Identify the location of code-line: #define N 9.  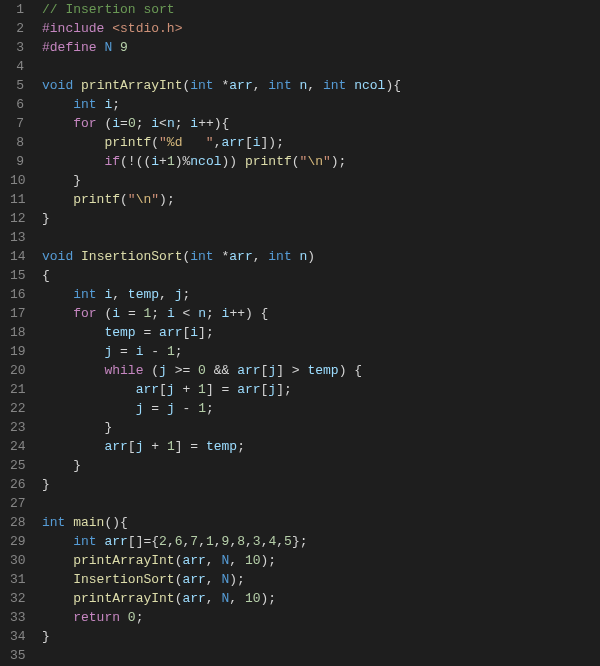
(321, 48).